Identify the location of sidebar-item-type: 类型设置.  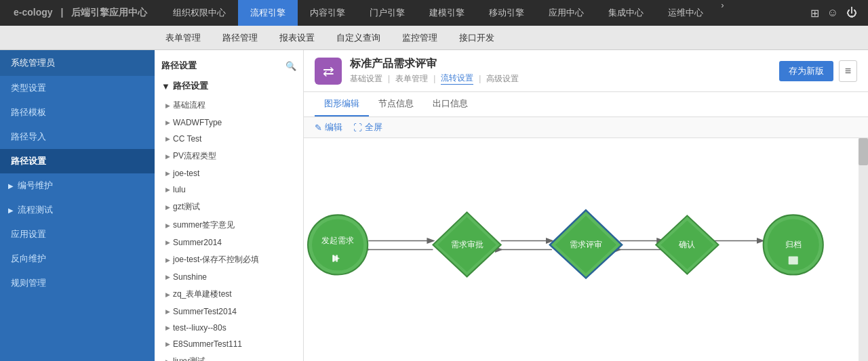
(77, 88).